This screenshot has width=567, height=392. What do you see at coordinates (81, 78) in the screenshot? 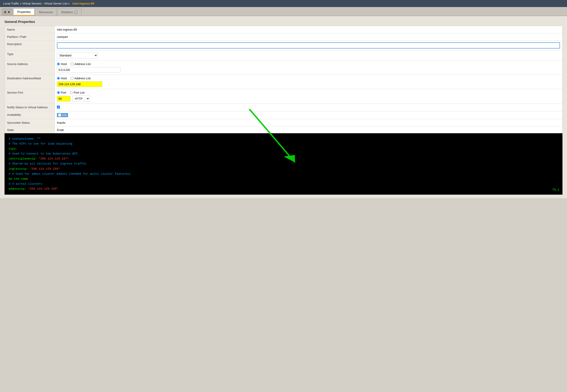
I see `dest-radio-addrlist: Address List` at bounding box center [81, 78].